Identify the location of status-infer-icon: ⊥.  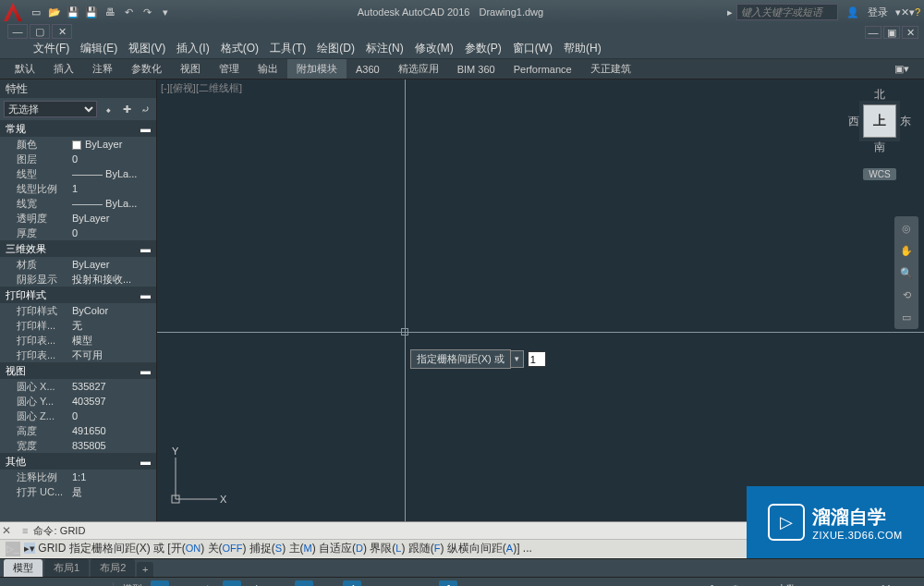
(208, 584).